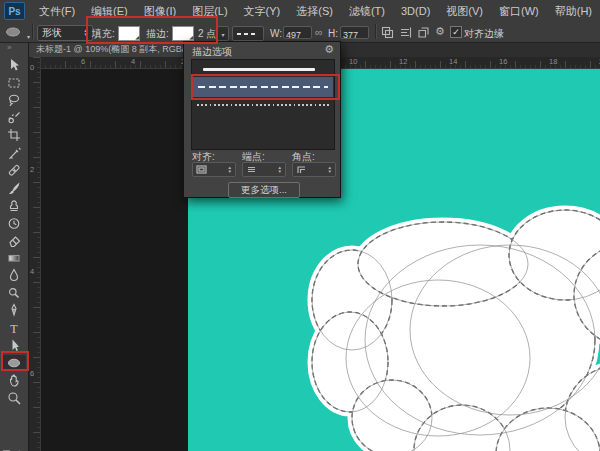 Image resolution: width=600 pixels, height=451 pixels. I want to click on tool-hand, so click(14, 380).